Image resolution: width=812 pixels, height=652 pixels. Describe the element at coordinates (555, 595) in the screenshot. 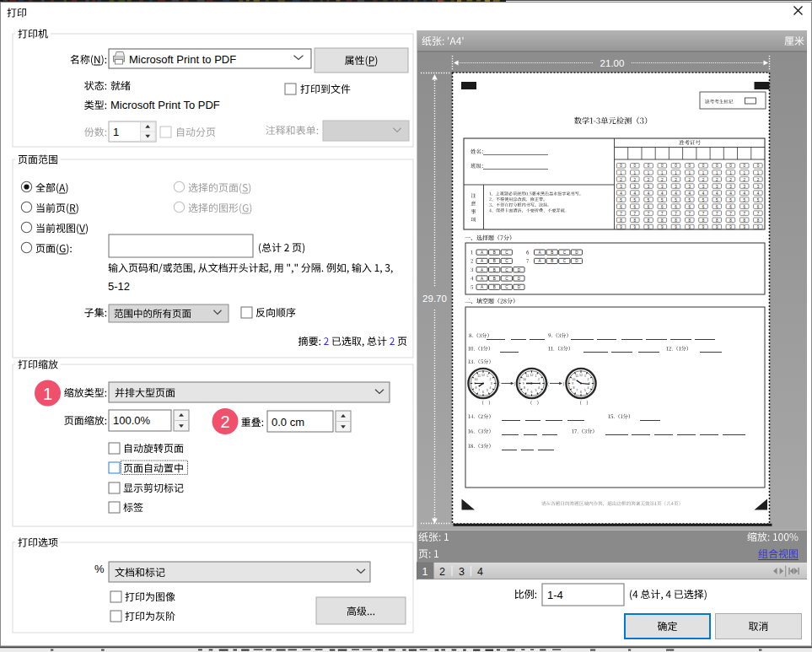

I see `svg-text: 1-4` at that location.